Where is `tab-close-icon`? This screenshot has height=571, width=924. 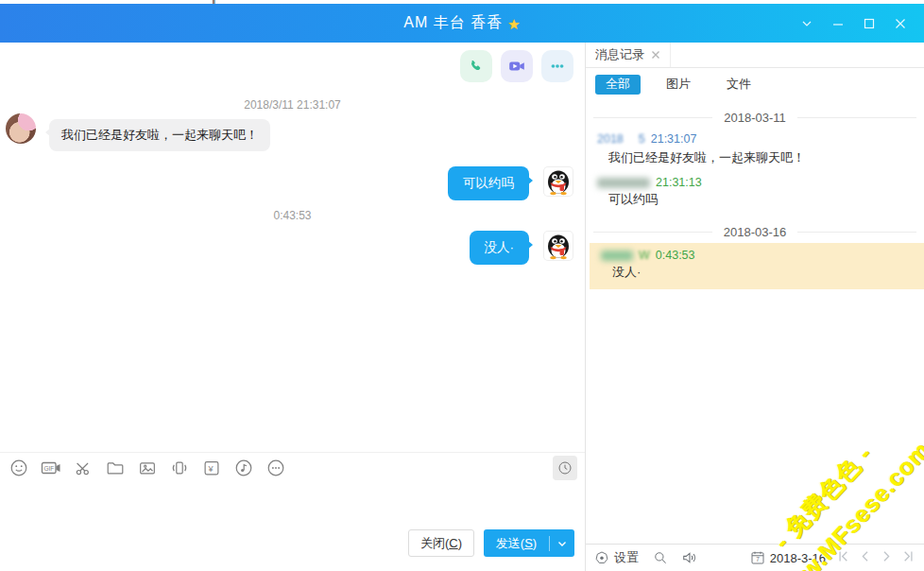
tab-close-icon is located at coordinates (656, 55).